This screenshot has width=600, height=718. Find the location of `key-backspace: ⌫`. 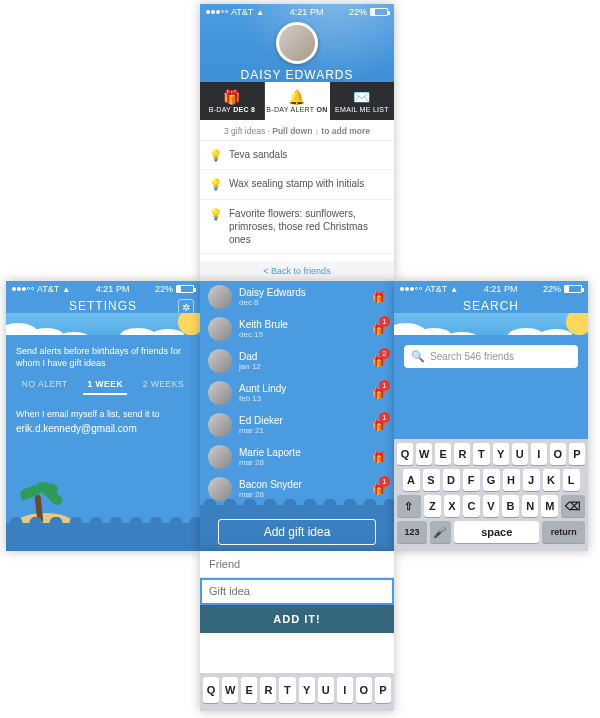

key-backspace: ⌫ is located at coordinates (573, 506).